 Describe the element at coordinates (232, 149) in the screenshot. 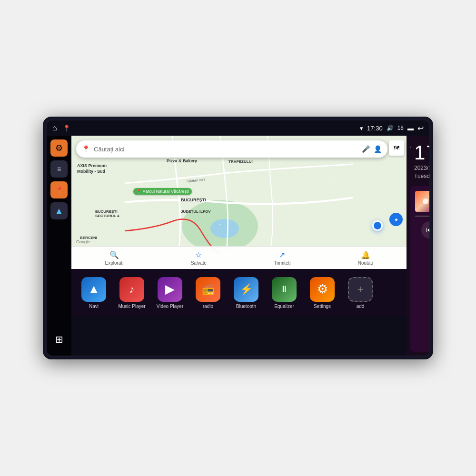

I see `map-search-bar: 📍 Căutați aici 🎤 👤` at that location.